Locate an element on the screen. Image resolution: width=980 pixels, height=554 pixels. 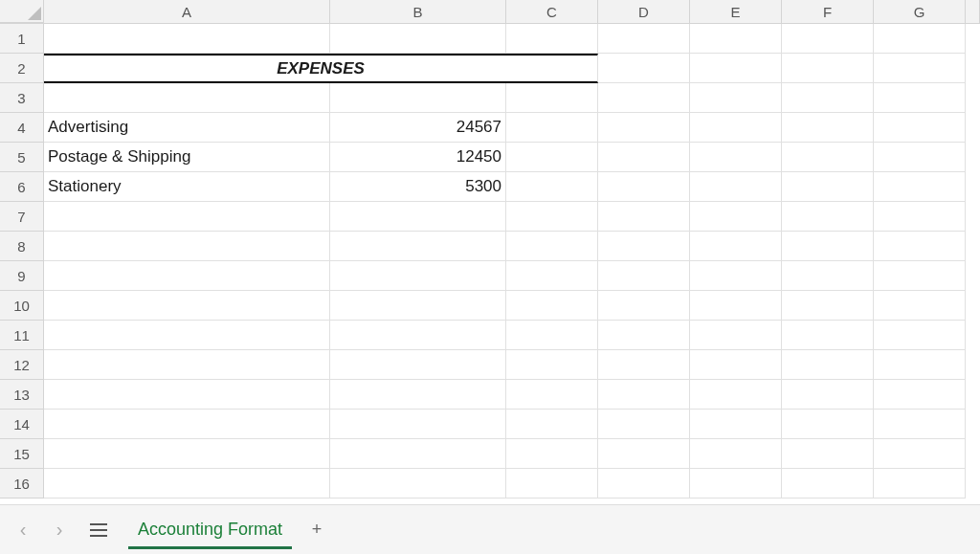
row-header-1: 1 is located at coordinates (22, 38).